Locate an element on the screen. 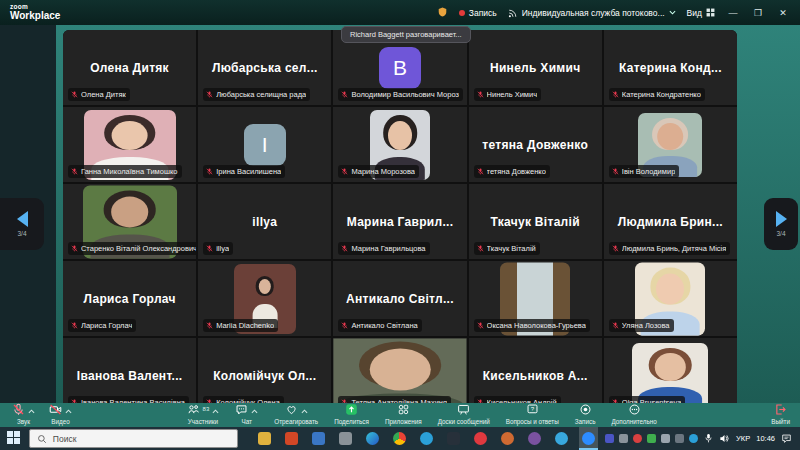 This screenshot has width=800, height=450. participant-tile: тетяна Довженкотетяна Довженко is located at coordinates (536, 144).